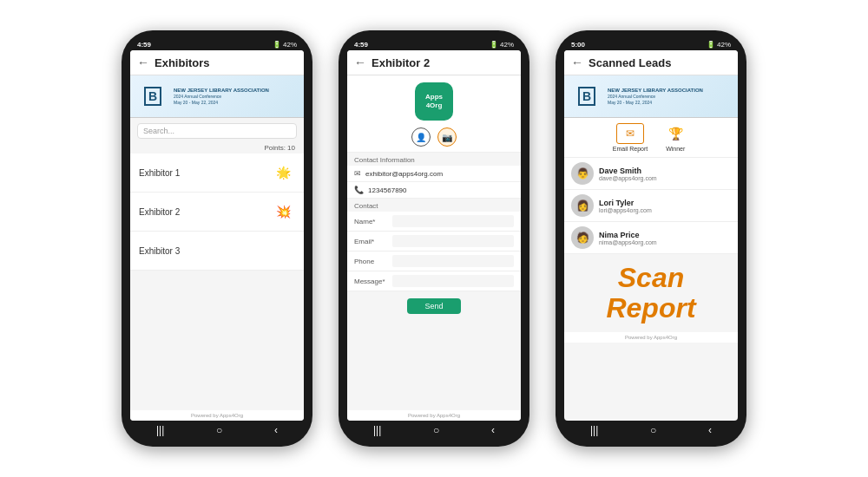  I want to click on nav-home-2: ○, so click(436, 430).